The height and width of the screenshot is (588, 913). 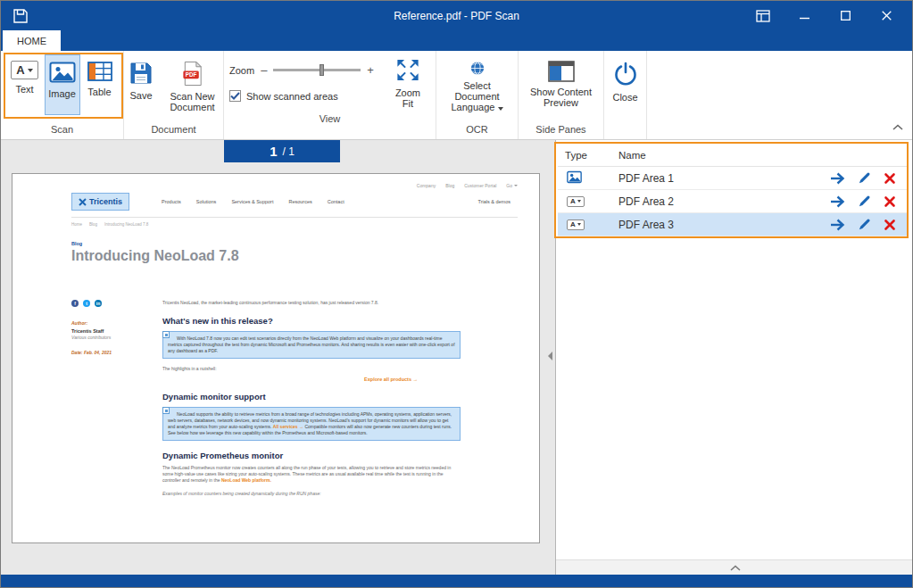 What do you see at coordinates (25, 85) in the screenshot?
I see `text-scan-button: A Text` at bounding box center [25, 85].